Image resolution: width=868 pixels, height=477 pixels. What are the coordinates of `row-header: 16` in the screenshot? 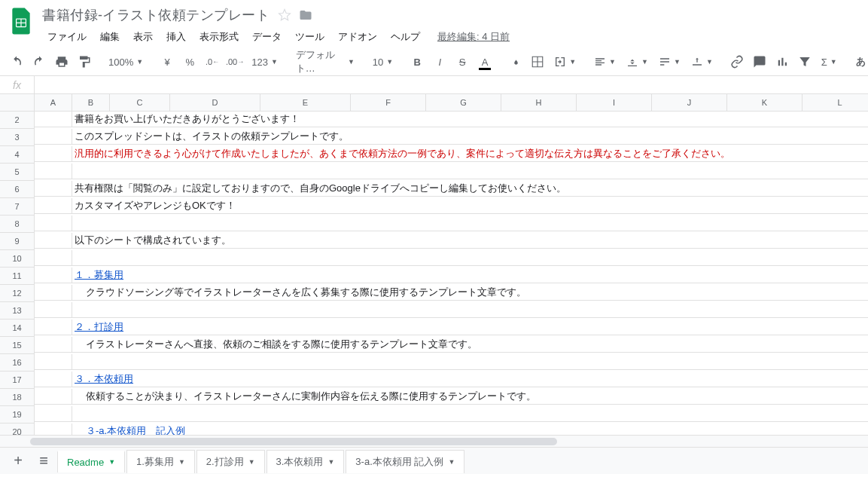 It's located at (17, 363).